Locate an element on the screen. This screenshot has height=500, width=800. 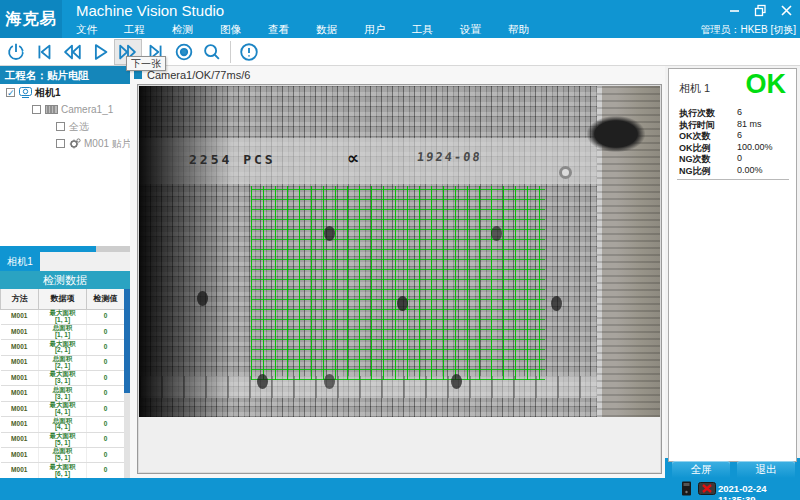
fast-backward-button is located at coordinates (72, 52).